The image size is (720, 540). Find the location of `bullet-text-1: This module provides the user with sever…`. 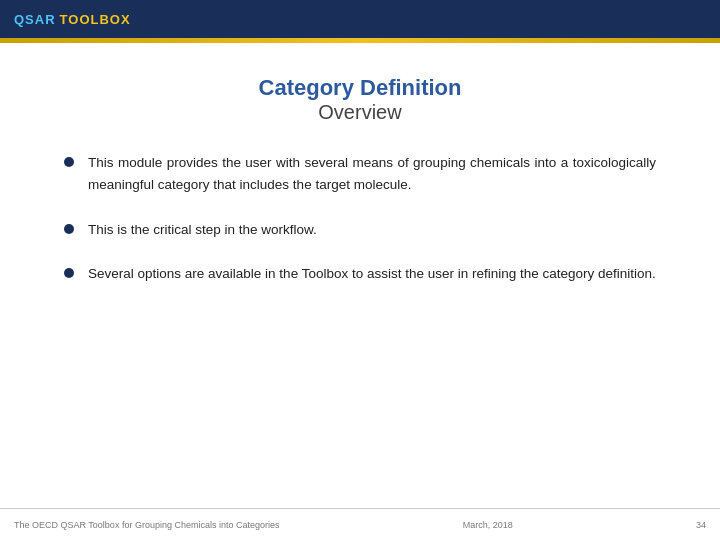

bullet-text-1: This module provides the user with sever… is located at coordinates (372, 174).